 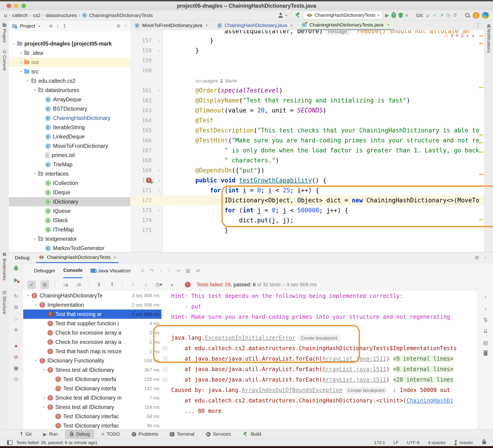 What do you see at coordinates (292, 390) in the screenshot?
I see `console-segment: ArrayIndexOutOfBoundsException` at bounding box center [292, 390].